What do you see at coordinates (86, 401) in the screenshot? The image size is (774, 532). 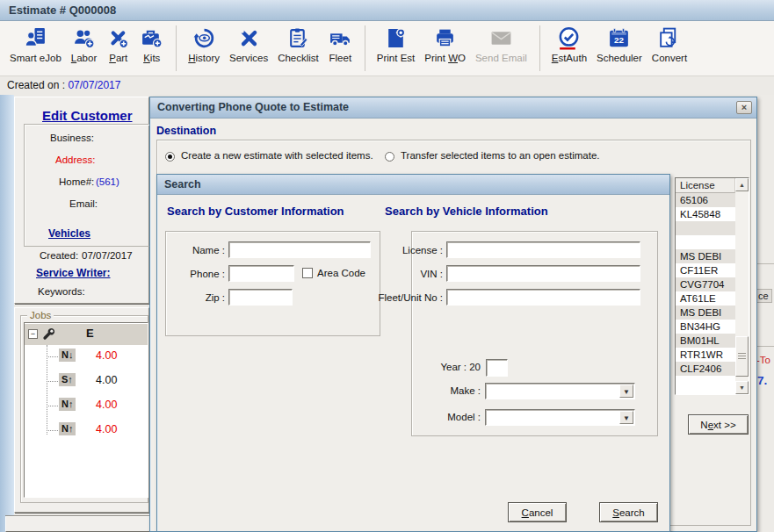 I see `jobs-children: N↓4.00S↑4.00N↑4.00N↑4.00` at bounding box center [86, 401].